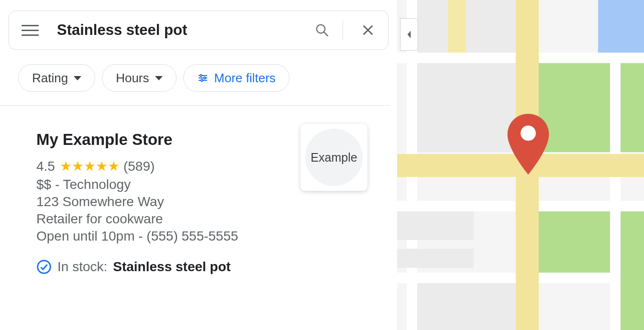 The width and height of the screenshot is (644, 330). What do you see at coordinates (132, 78) in the screenshot?
I see `filter-hours-label: Hours` at bounding box center [132, 78].